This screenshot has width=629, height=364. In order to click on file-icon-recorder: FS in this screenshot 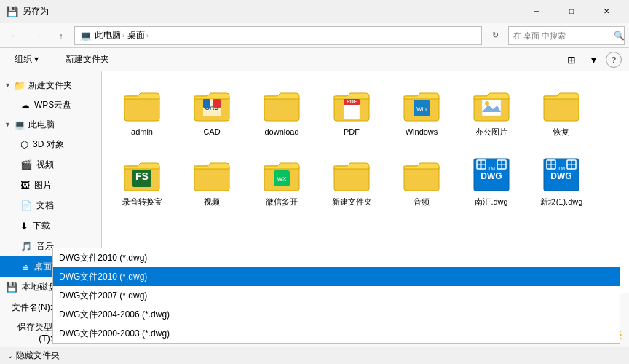, I will do `click(142, 175)`.